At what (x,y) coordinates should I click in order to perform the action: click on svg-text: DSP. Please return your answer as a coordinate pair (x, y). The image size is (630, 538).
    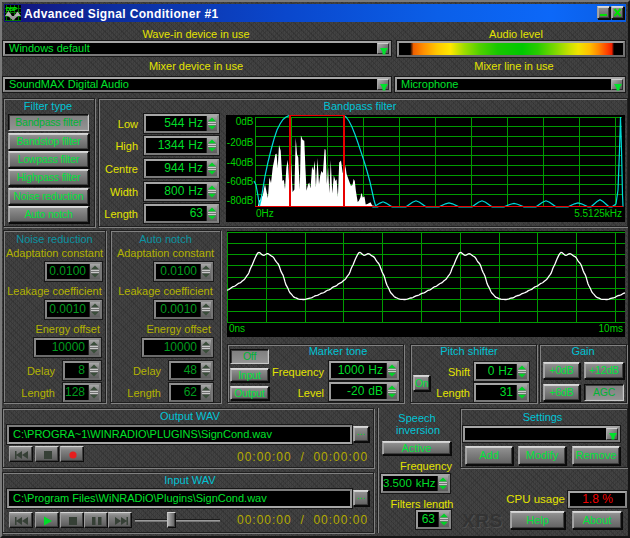
    Looking at the image, I should click on (12, 9).